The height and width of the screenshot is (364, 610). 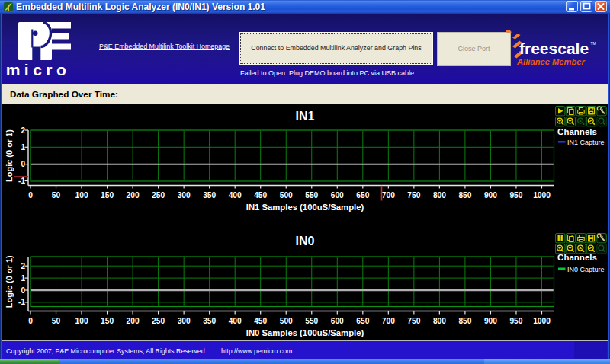 What do you see at coordinates (305, 116) in the screenshot?
I see `svg-text: IN1` at bounding box center [305, 116].